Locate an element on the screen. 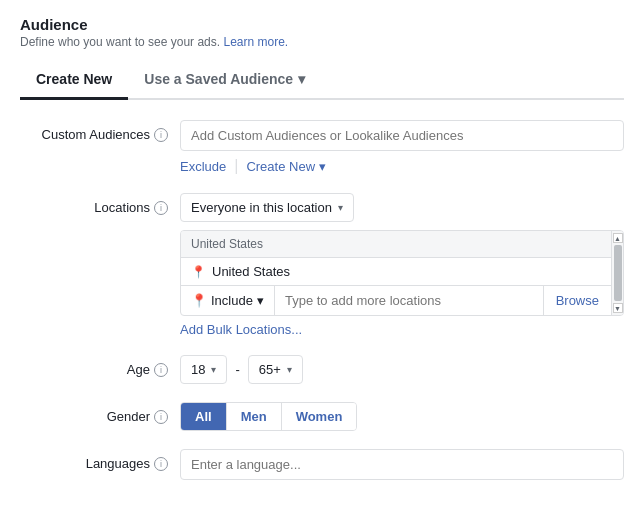 The image size is (644, 507). age-label: Age i is located at coordinates (100, 366).